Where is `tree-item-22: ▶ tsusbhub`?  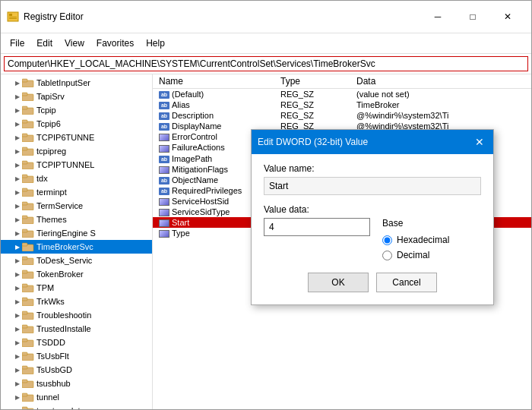 tree-item-22: ▶ tsusbhub is located at coordinates (76, 383).